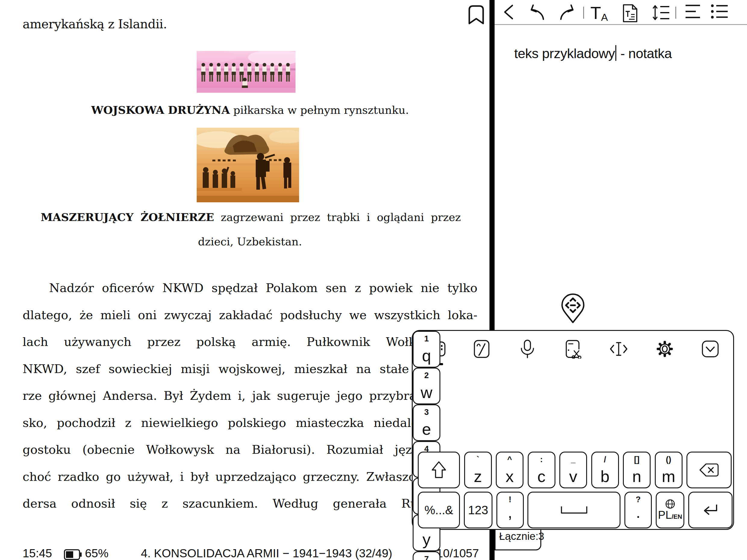 The height and width of the screenshot is (560, 747). I want to click on key-x: ^x, so click(510, 470).